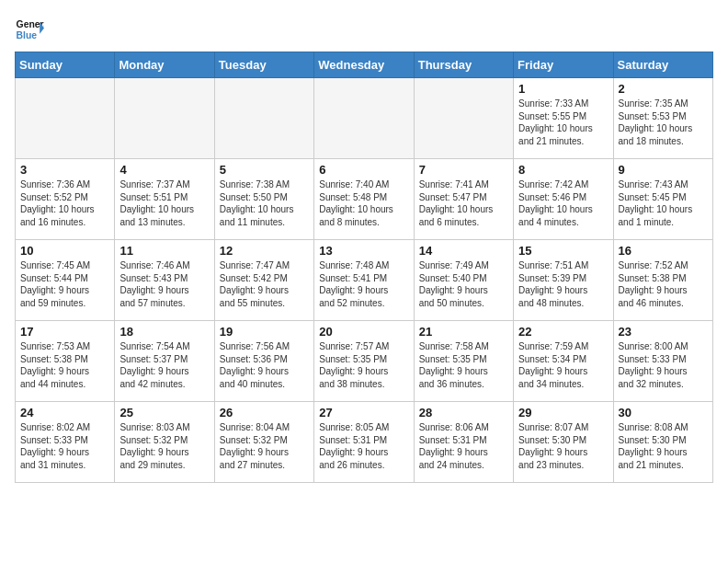 Image resolution: width=728 pixels, height=563 pixels. Describe the element at coordinates (364, 442) in the screenshot. I see `week-row-5: 24Sunrise: 8:02 AMSunset: 5:33 PMDayligh…` at that location.